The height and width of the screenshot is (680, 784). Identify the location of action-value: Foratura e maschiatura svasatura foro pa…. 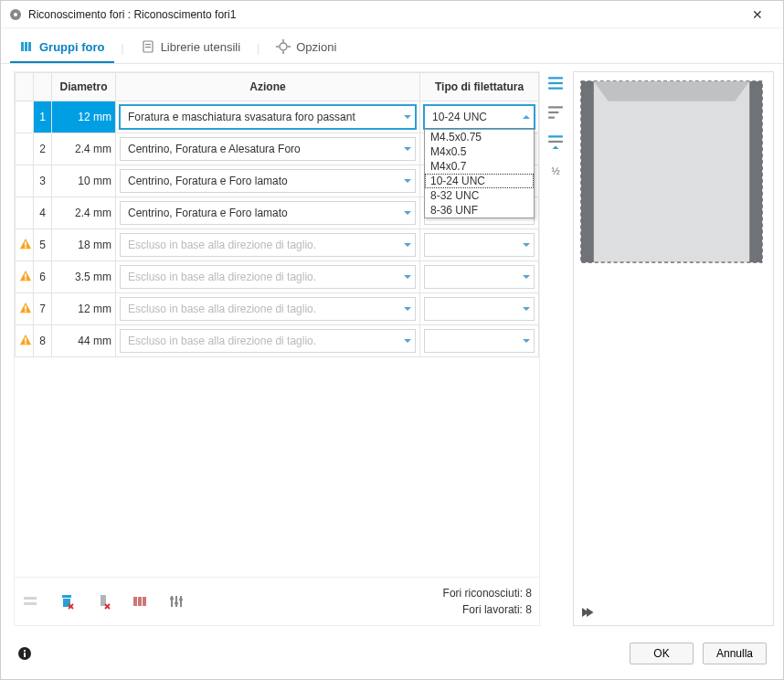
(241, 117).